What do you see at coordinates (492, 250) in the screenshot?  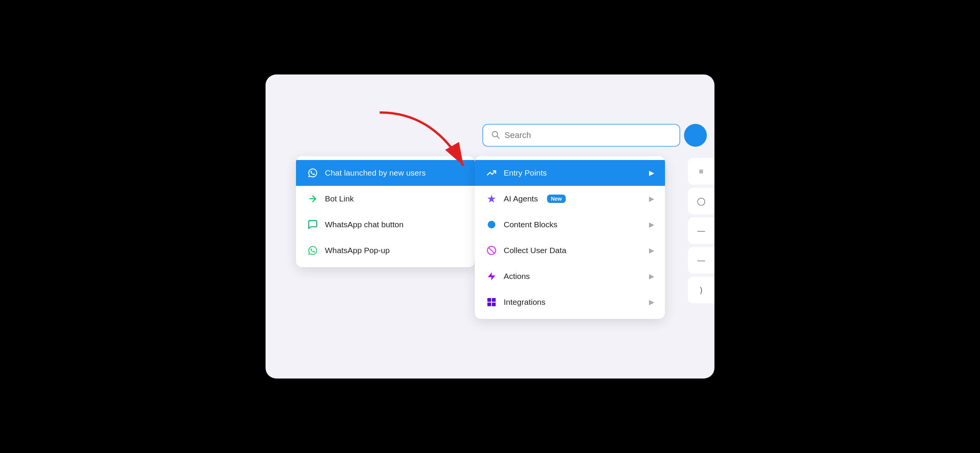 I see `collect-user-data-icon` at bounding box center [492, 250].